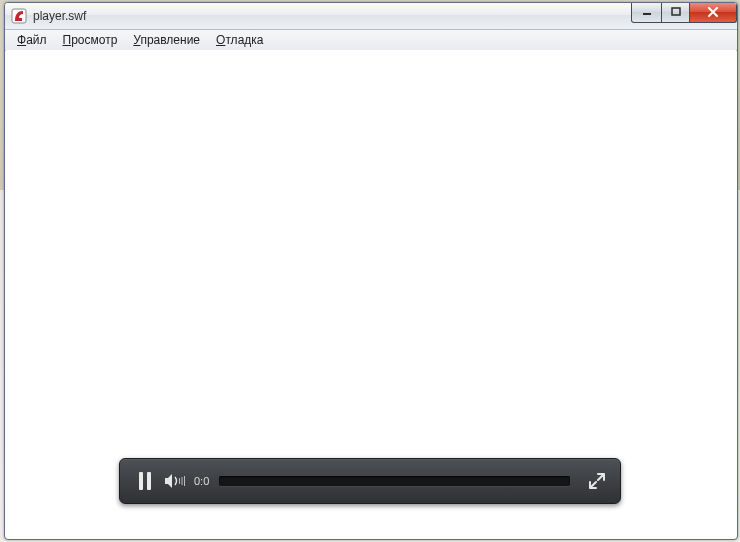 This screenshot has width=740, height=542. Describe the element at coordinates (646, 12) in the screenshot. I see `minimize-button` at that location.